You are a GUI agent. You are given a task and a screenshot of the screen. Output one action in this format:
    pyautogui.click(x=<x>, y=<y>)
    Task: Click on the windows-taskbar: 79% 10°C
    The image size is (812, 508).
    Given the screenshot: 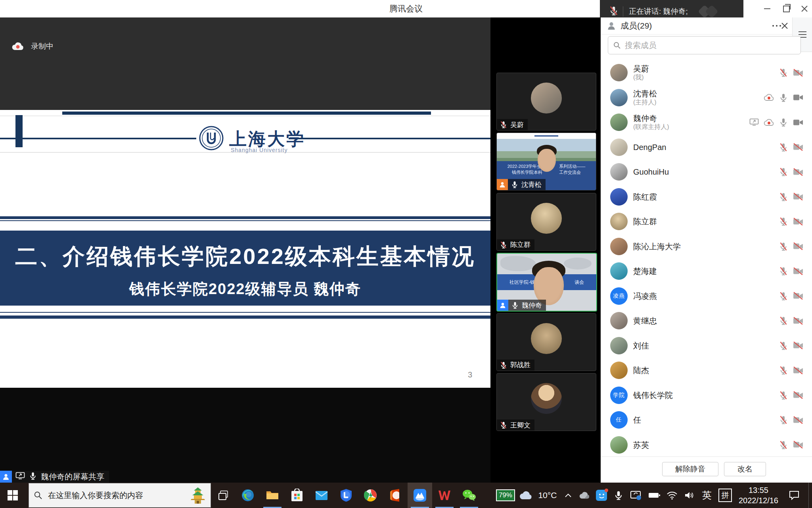 What is the action you would take?
    pyautogui.click(x=406, y=495)
    